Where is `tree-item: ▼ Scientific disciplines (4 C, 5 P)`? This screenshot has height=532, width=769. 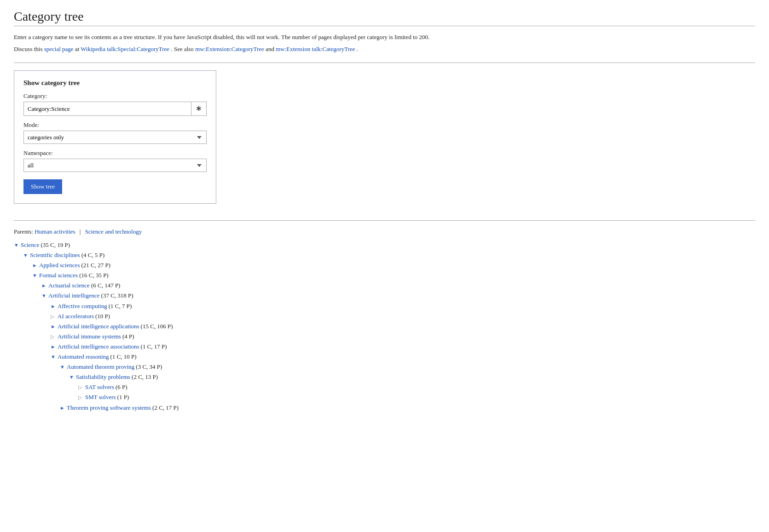
tree-item: ▼ Scientific disciplines (4 C, 5 P) is located at coordinates (389, 255).